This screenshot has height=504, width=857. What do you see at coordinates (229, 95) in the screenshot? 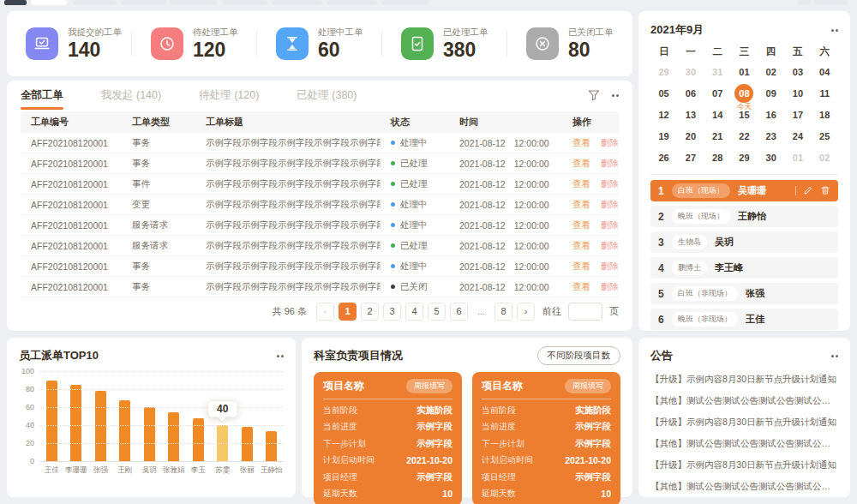
I see `tab-待处理 (120): 待处理 (120)` at bounding box center [229, 95].